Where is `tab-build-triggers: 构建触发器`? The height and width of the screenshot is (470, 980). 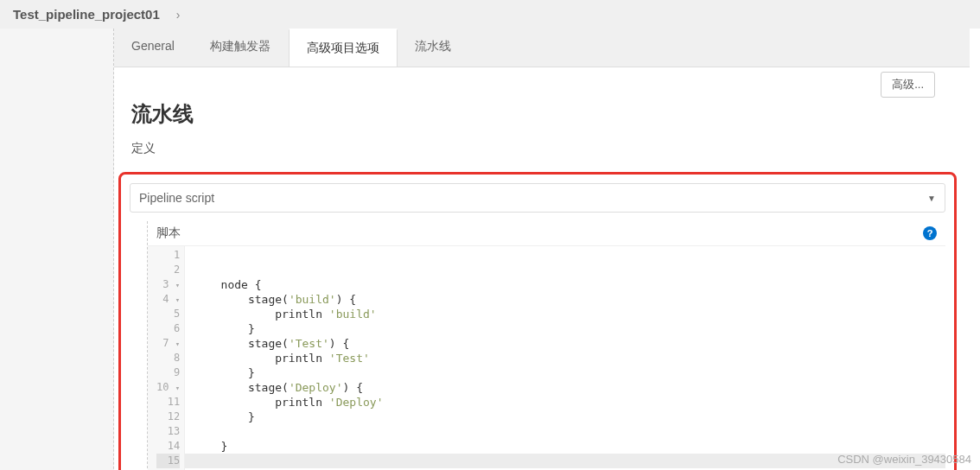
tab-build-triggers: 构建触发器 is located at coordinates (240, 48).